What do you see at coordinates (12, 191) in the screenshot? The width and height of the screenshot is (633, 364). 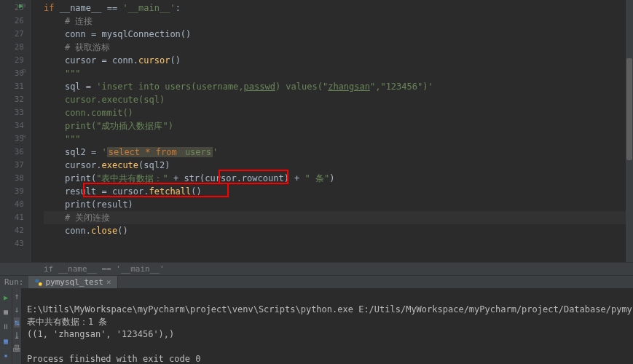 I see `line-number: 39` at bounding box center [12, 191].